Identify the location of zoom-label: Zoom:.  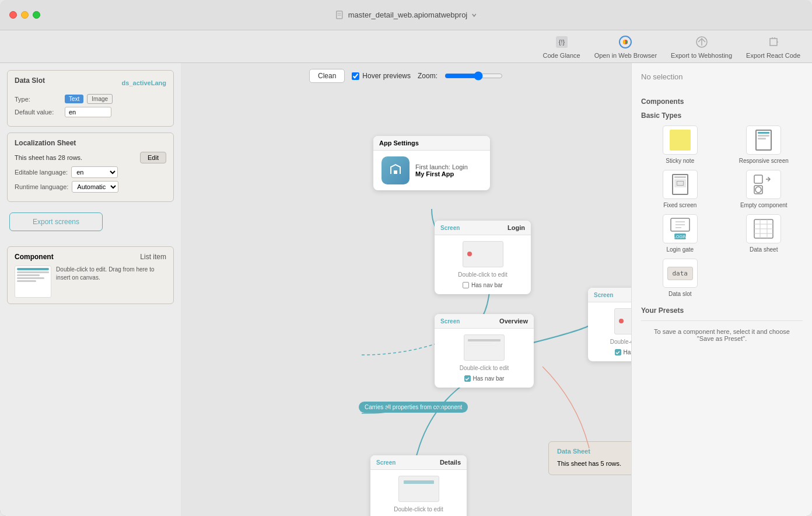
(428, 76).